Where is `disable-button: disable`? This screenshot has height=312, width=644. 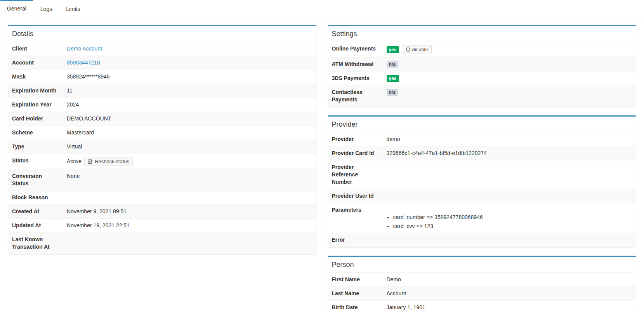 disable-button: disable is located at coordinates (417, 50).